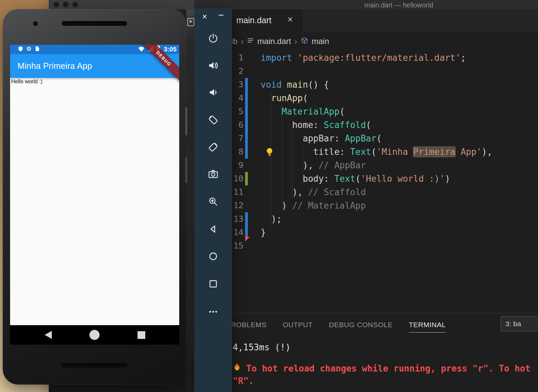 This screenshot has height=392, width=538. Describe the element at coordinates (385, 179) in the screenshot. I see `code-line: 10 body: Text('Hello world :)')` at that location.